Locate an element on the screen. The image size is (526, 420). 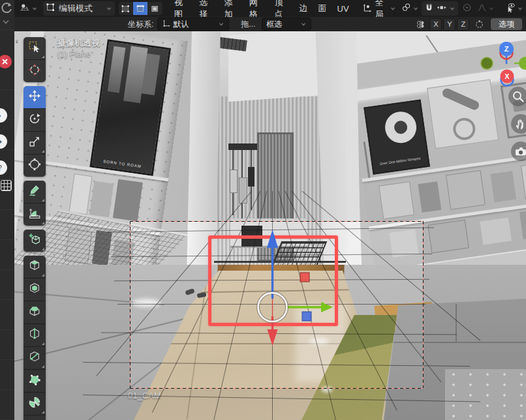
tool-add-cube-button is located at coordinates (35, 241).